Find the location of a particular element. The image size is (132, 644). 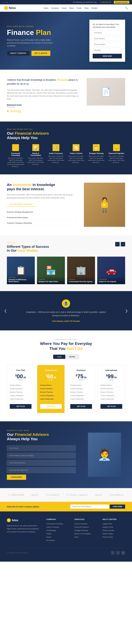

hero-form-email is located at coordinates (107, 38).